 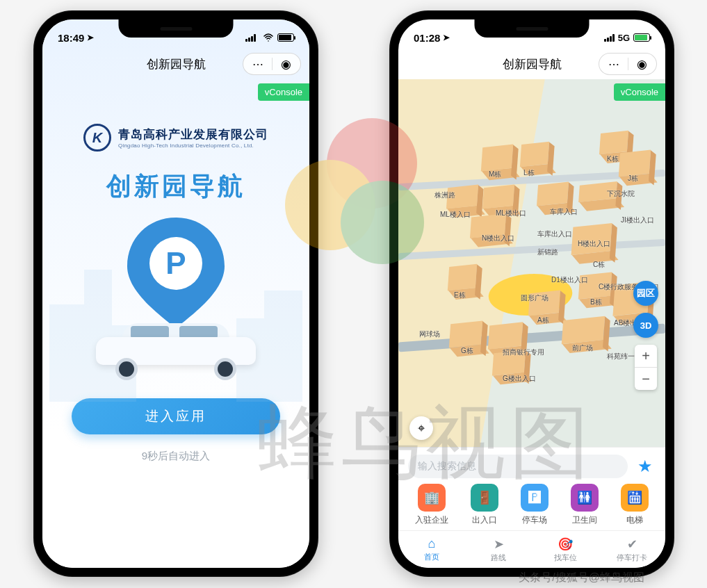 What do you see at coordinates (518, 466) in the screenshot?
I see `search-input: 输入搜索信息` at bounding box center [518, 466].